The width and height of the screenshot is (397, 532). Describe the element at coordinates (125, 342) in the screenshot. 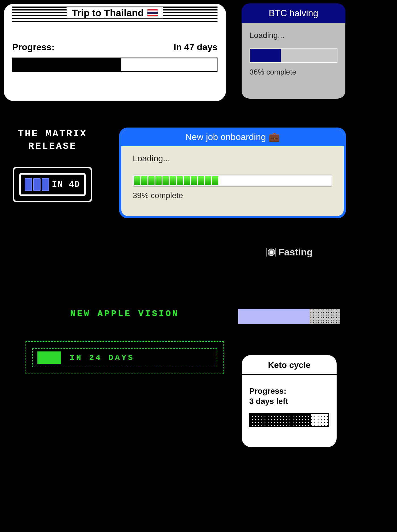

I see `widget-apple-vision: NEW APPLE VISION IN 24 DAYS` at that location.